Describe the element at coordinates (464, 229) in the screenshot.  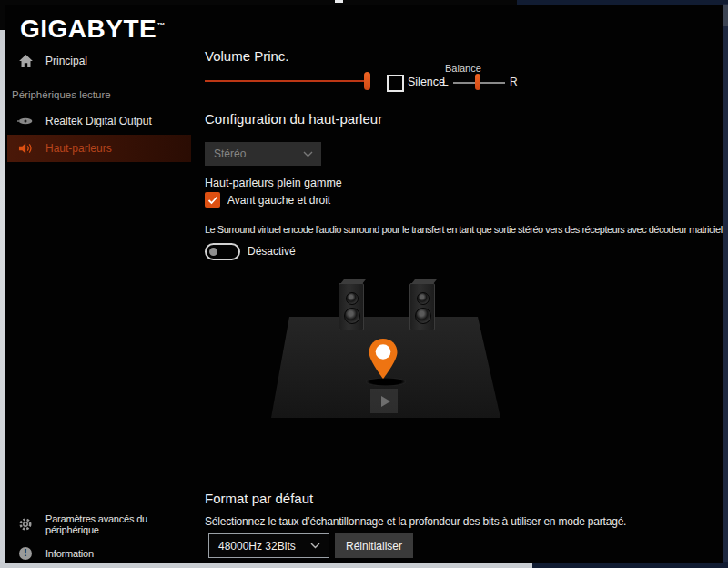
I see `surround-description: Le Surround virtuel encode l’audio surro…` at that location.